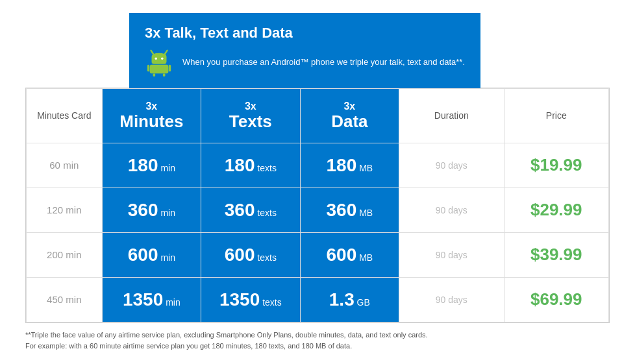  What do you see at coordinates (305, 62) in the screenshot?
I see `promo-body: When you purchase an Android™ phone we t…` at bounding box center [305, 62].